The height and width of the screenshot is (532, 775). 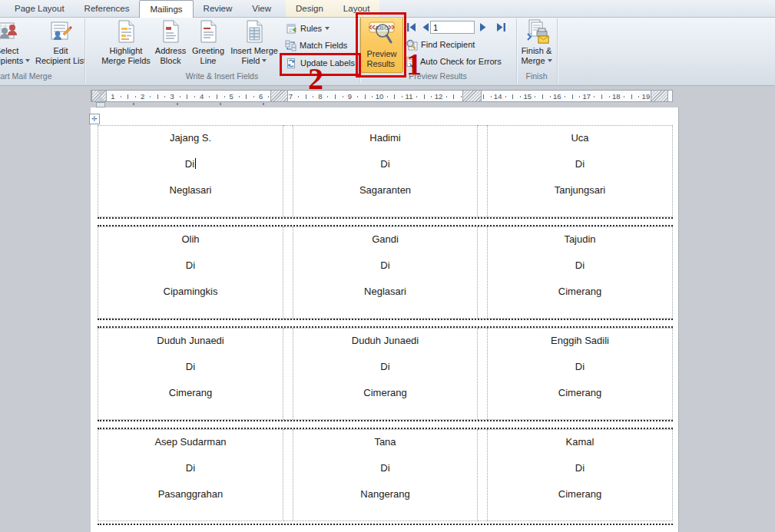 What do you see at coordinates (261, 8) in the screenshot?
I see `tab-view: View` at bounding box center [261, 8].